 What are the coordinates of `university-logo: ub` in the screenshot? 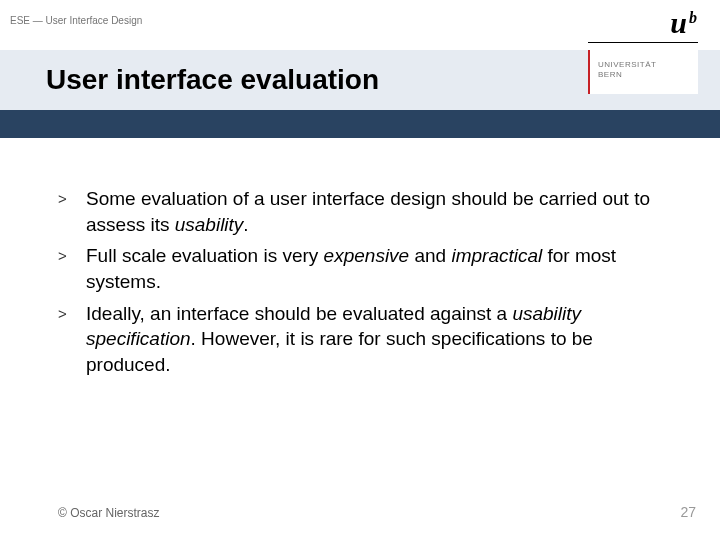 It's located at (643, 26).